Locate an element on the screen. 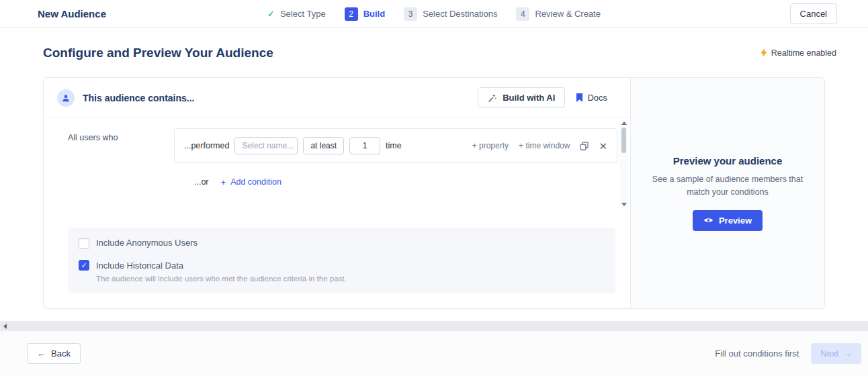 The height and width of the screenshot is (376, 868). preview-panel: Preview your audience See a sample of au… is located at coordinates (727, 193).